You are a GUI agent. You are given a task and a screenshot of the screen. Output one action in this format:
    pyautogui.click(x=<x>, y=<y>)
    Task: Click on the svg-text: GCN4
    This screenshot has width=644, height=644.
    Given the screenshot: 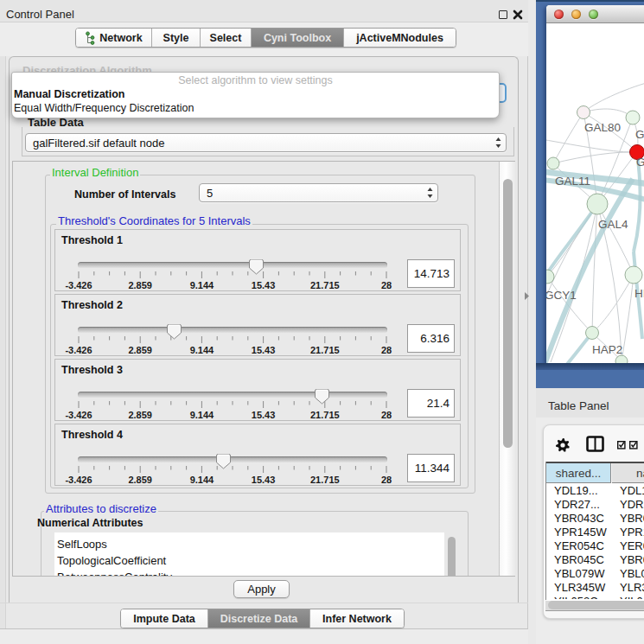 What is the action you would take?
    pyautogui.click(x=640, y=163)
    